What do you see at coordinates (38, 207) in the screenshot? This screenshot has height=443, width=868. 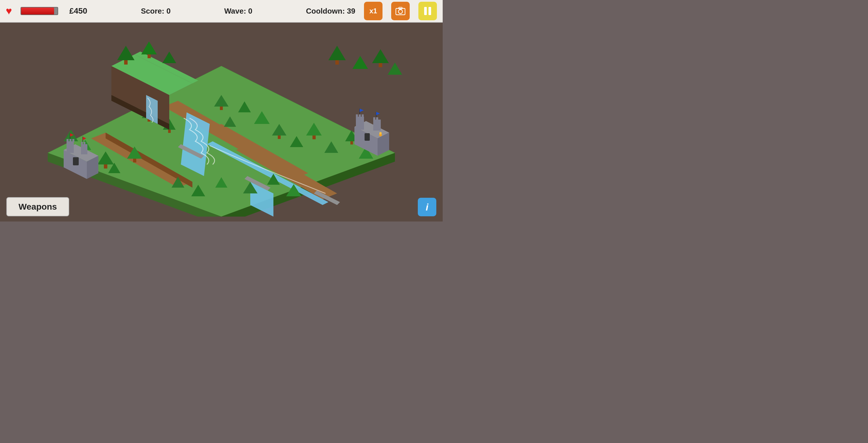 I see `weapons-button: Weapons` at bounding box center [38, 207].